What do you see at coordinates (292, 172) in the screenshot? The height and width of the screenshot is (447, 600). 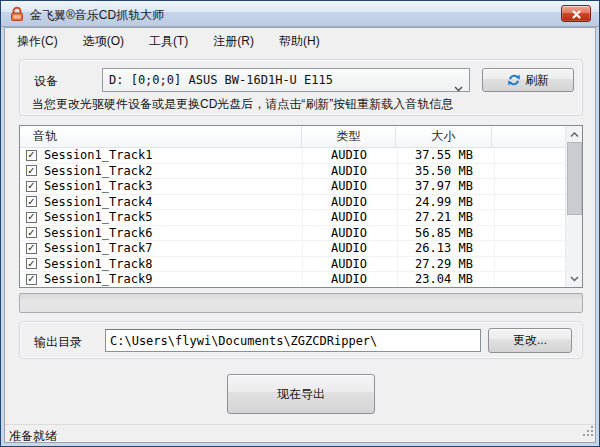 I see `track-row: ✓ Session1_Track2 AUDIO 35.50 MB` at bounding box center [292, 172].